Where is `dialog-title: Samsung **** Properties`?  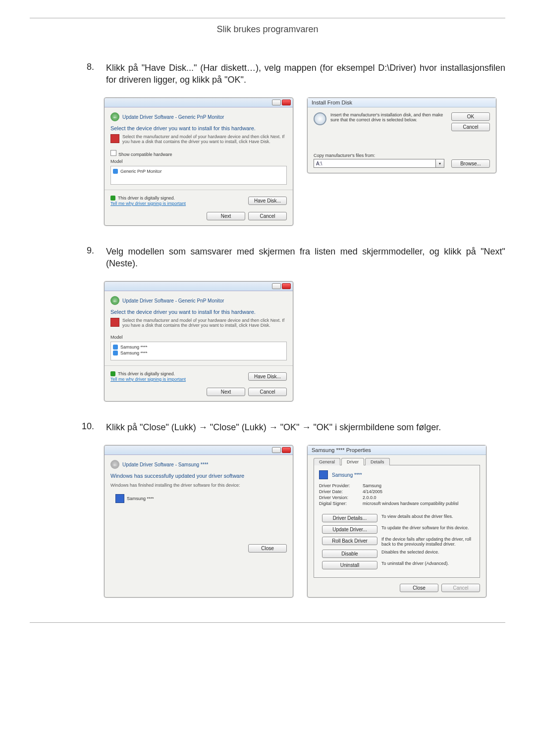
dialog-title: Samsung **** Properties is located at coordinates (397, 451).